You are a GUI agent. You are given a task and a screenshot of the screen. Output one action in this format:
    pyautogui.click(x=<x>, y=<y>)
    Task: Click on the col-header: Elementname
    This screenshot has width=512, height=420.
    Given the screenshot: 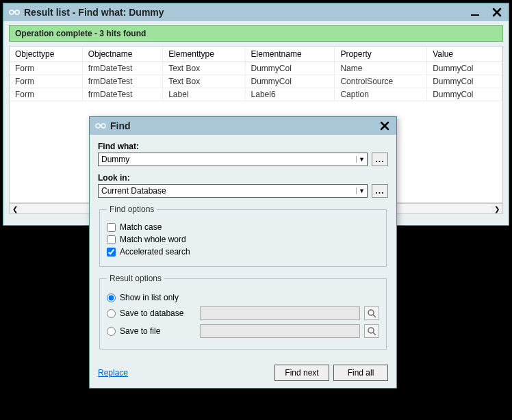 What is the action you would take?
    pyautogui.click(x=290, y=55)
    